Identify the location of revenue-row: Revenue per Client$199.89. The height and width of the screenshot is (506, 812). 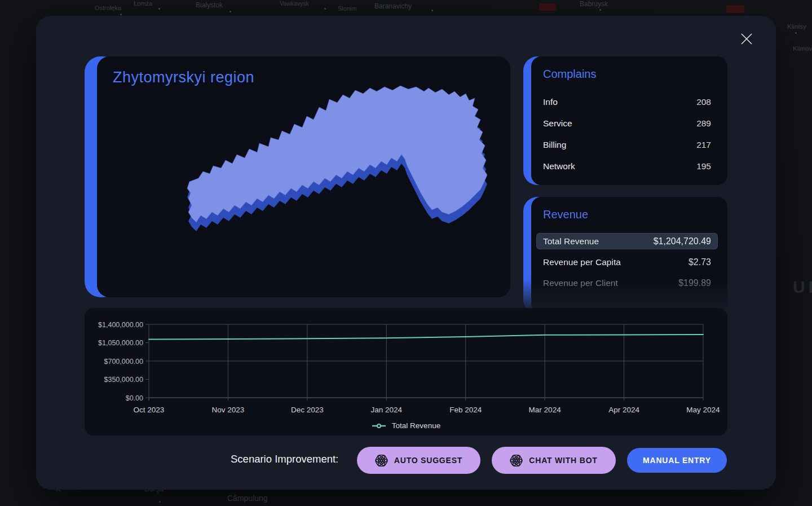
(627, 283).